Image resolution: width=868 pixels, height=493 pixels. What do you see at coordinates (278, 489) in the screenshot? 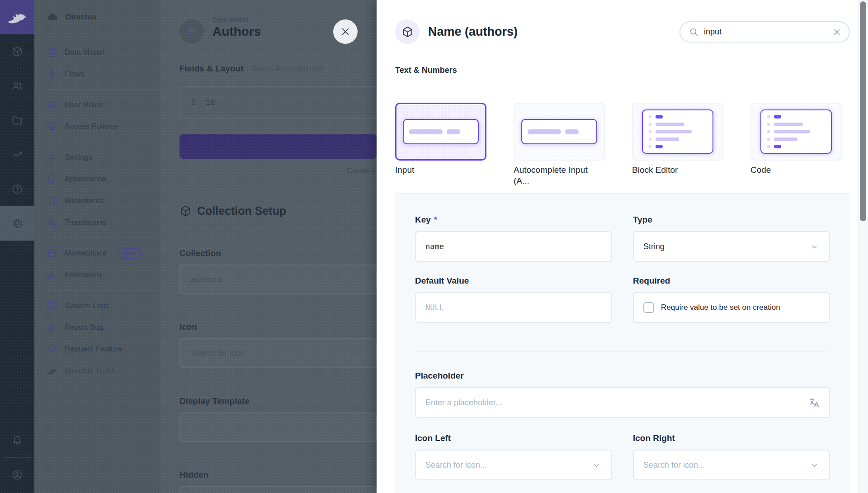
I see `hidden-input` at bounding box center [278, 489].